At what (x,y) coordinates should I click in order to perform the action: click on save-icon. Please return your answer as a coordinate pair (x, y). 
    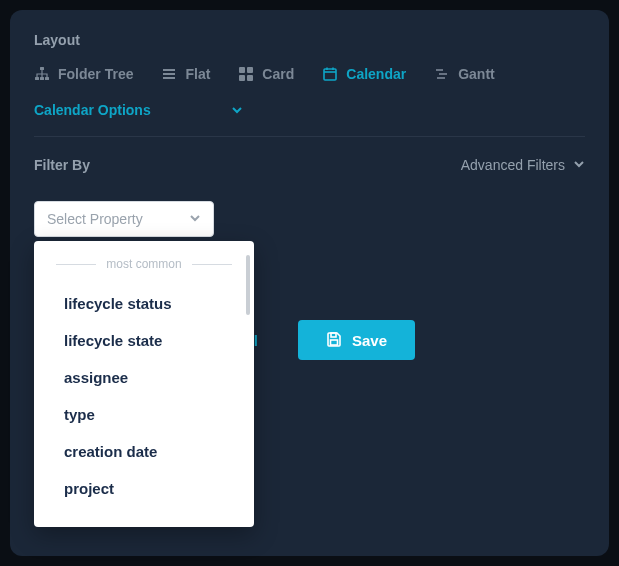
    Looking at the image, I should click on (334, 340).